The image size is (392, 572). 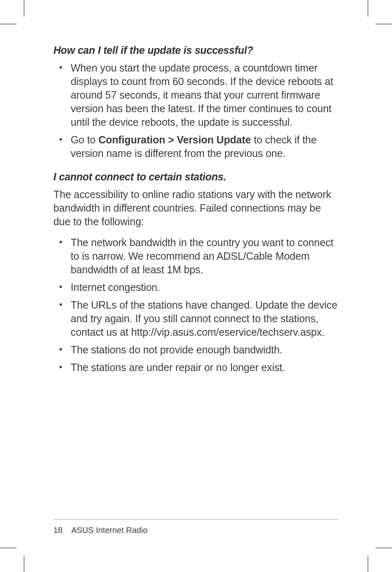 I want to click on list-item-text: When you start the update process, a cou…, so click(x=202, y=95).